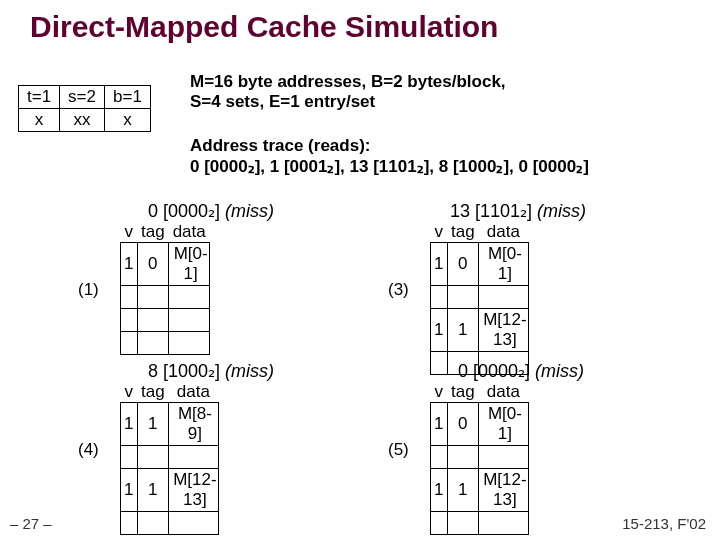 This screenshot has height=540, width=720. I want to click on s3r0v: 1, so click(440, 264).